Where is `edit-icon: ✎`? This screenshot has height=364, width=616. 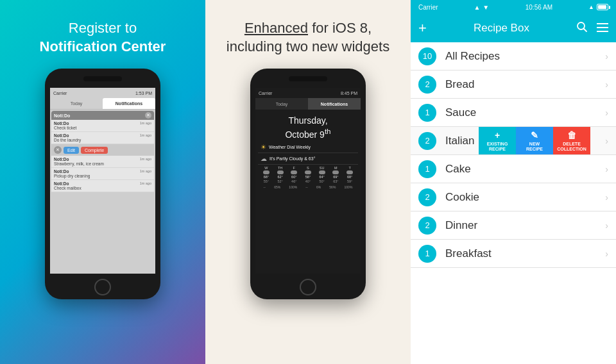 edit-icon: ✎ is located at coordinates (535, 135).